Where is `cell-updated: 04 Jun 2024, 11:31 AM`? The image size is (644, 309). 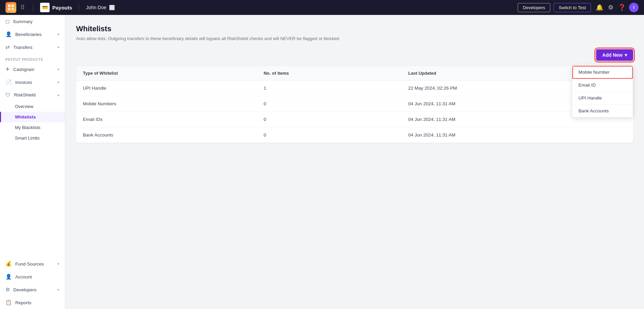
cell-updated: 04 Jun 2024, 11:31 AM is located at coordinates (517, 135).